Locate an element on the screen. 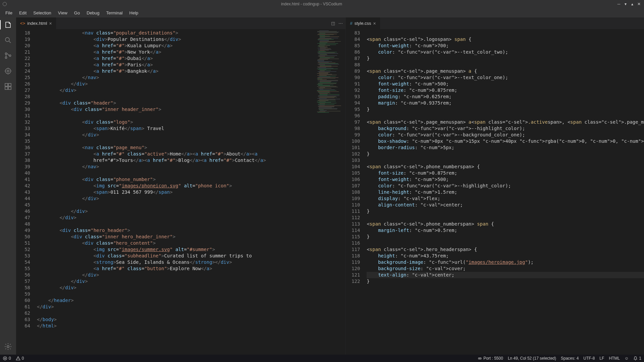 The height and width of the screenshot is (362, 644). tab-label: index.html is located at coordinates (37, 23).